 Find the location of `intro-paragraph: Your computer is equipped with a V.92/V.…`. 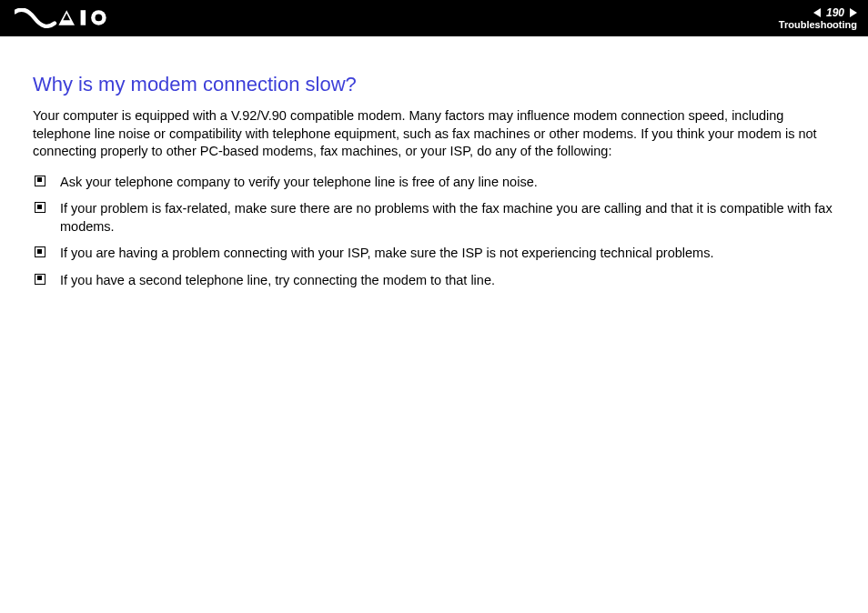

intro-paragraph: Your computer is equipped with a V.92/V.… is located at coordinates (436, 135).